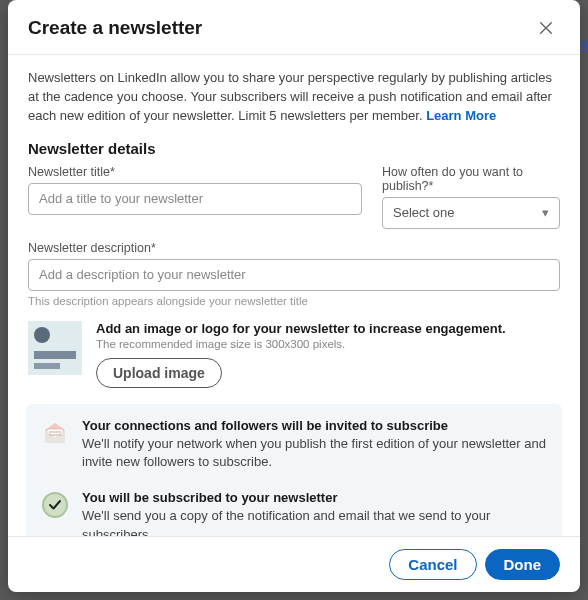 Image resolution: width=588 pixels, height=600 pixels. I want to click on info-title: You will be subscribed to your newslette…, so click(315, 498).